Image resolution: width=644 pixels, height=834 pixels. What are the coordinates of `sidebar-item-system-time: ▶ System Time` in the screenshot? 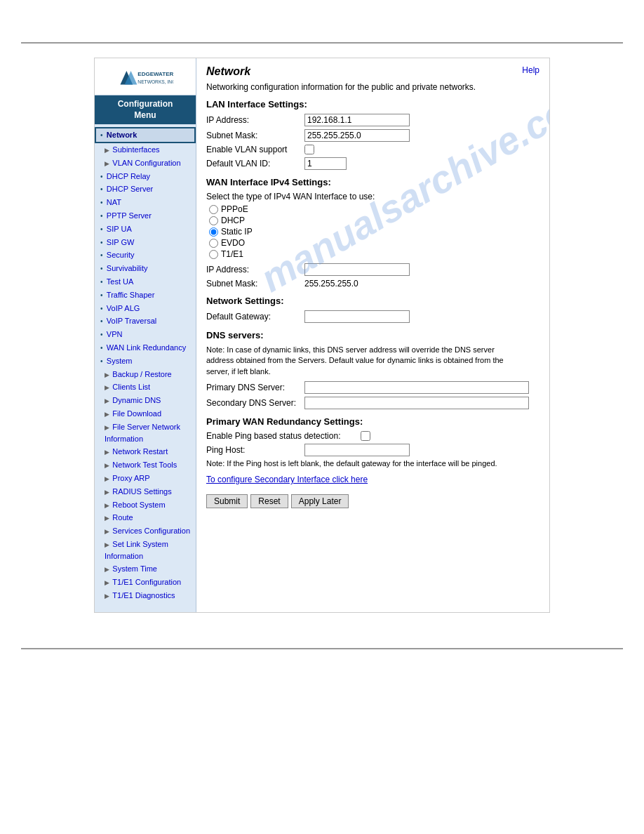 It's located at (145, 569).